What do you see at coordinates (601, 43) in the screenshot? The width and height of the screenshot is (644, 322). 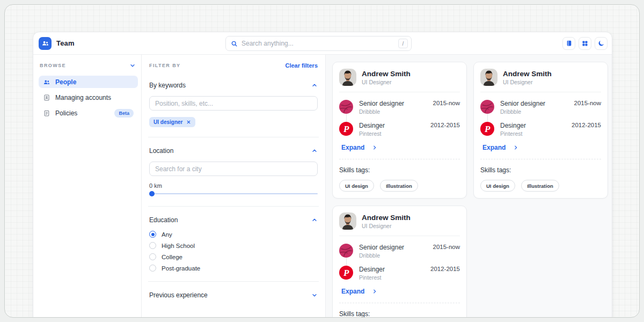 I see `dark-mode-toggle` at bounding box center [601, 43].